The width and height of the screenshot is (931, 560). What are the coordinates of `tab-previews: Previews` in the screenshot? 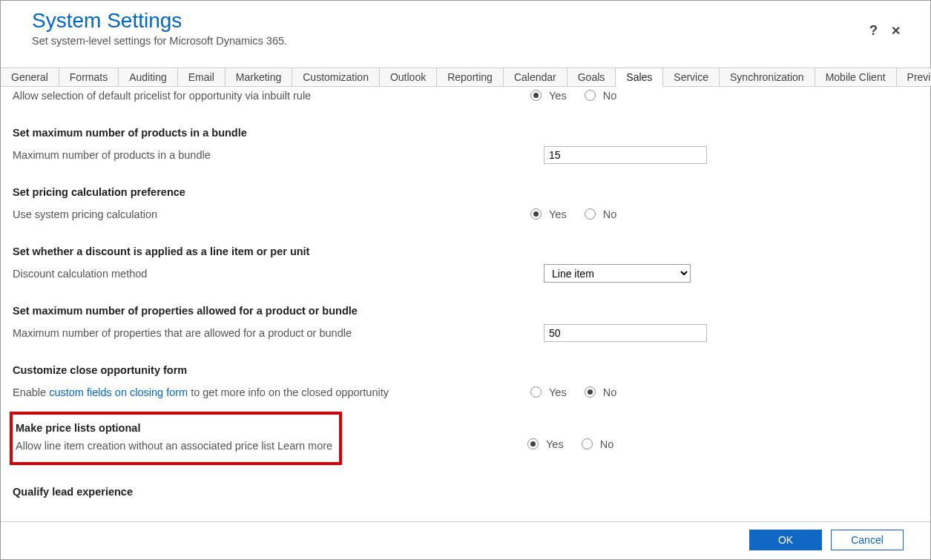 It's located at (914, 77).